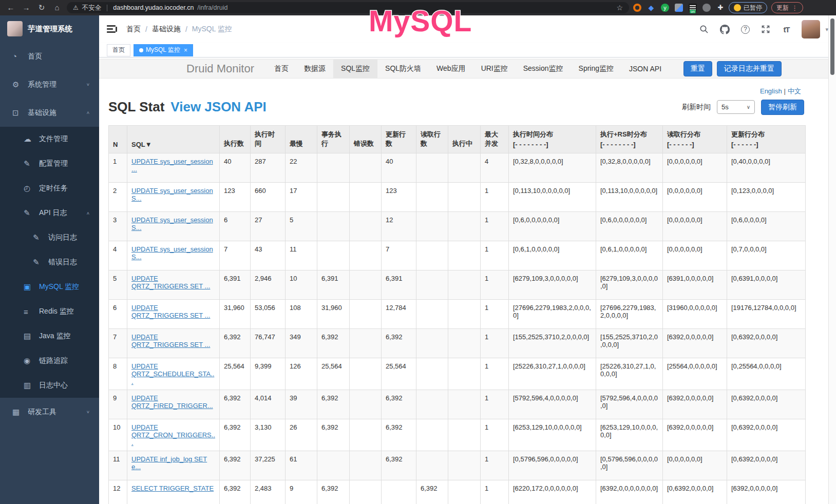 This screenshot has height=504, width=836. Describe the element at coordinates (49, 113) in the screenshot. I see `sidebar-item-infrastructure: ⊡基础设施∧` at that location.